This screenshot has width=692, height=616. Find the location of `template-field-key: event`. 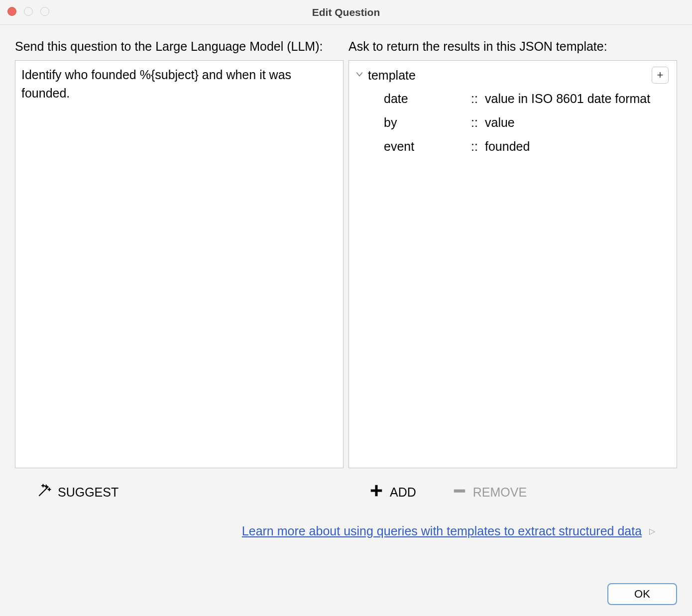

template-field-key: event is located at coordinates (427, 146).